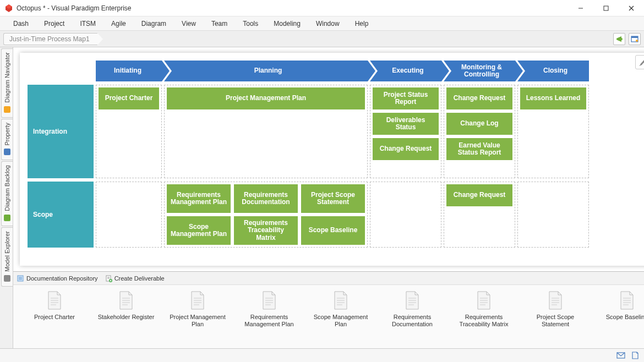 The height and width of the screenshot is (362, 644). What do you see at coordinates (606, 8) in the screenshot?
I see `window-maximize` at bounding box center [606, 8].